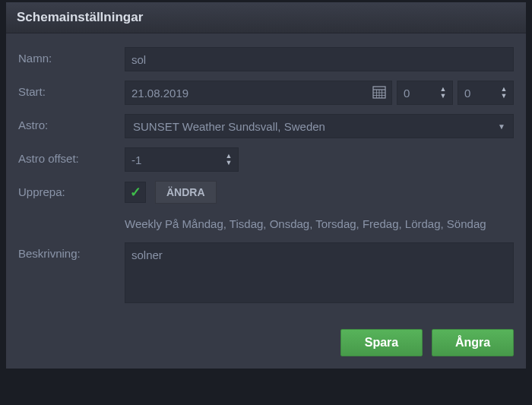  Describe the element at coordinates (71, 190) in the screenshot. I see `label-repeat: Upprepa:` at that location.